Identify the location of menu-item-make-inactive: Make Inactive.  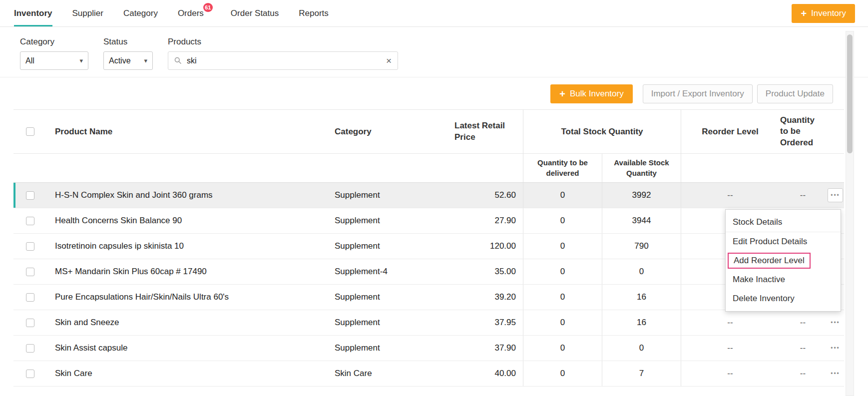
(783, 280).